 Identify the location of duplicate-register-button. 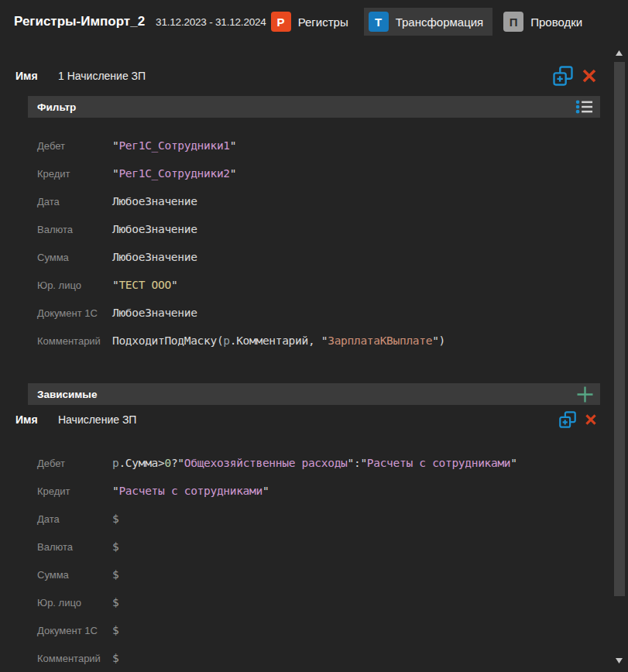
(563, 76).